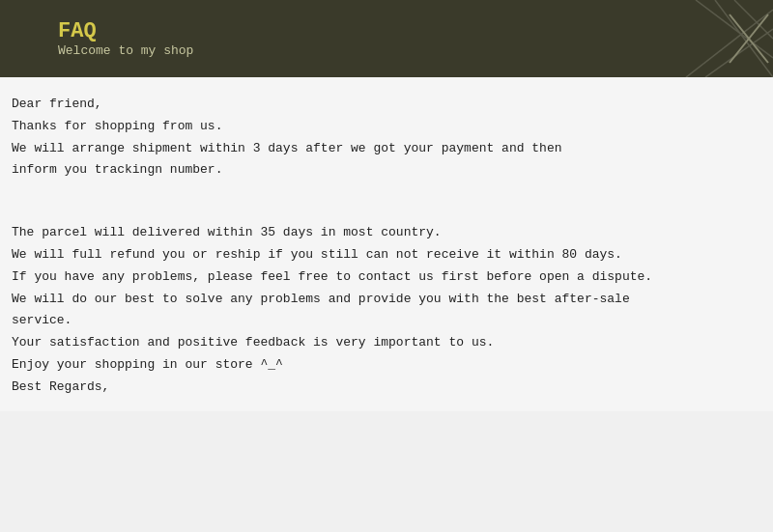  What do you see at coordinates (386, 321) in the screenshot?
I see `content-line: service.` at bounding box center [386, 321].